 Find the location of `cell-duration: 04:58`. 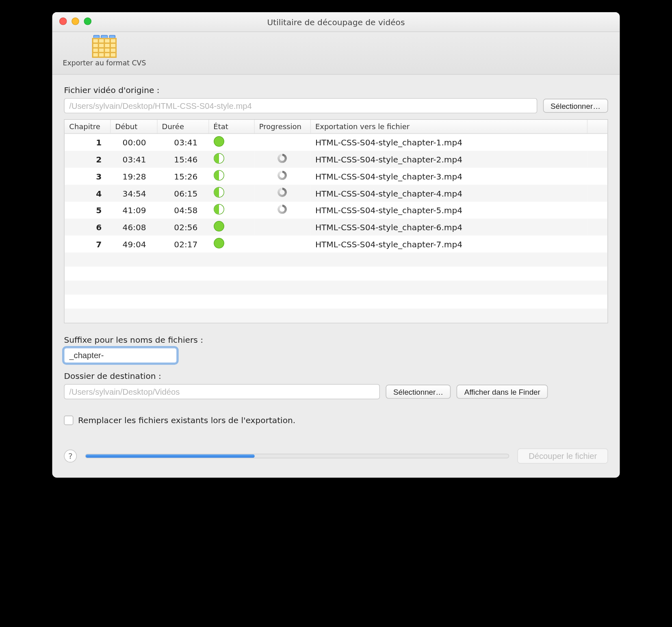

cell-duration: 04:58 is located at coordinates (183, 210).